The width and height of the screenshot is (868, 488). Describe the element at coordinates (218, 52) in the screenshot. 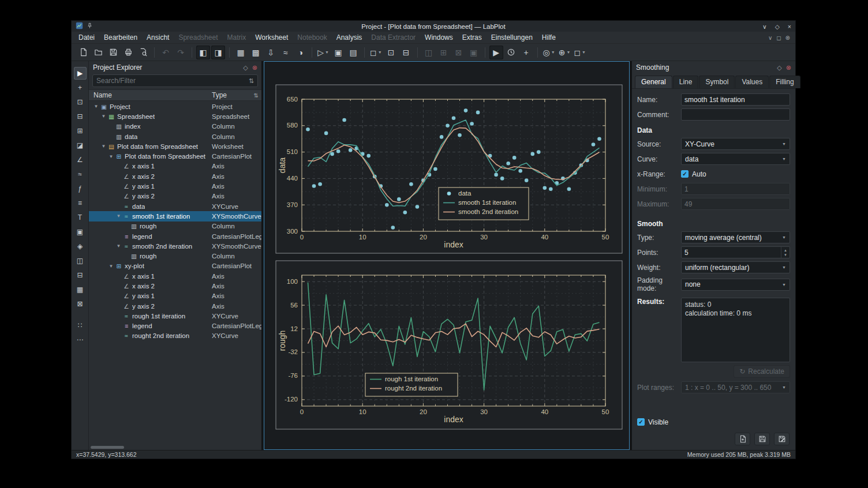

I see `toggle-properties-dock-button: ◨` at that location.